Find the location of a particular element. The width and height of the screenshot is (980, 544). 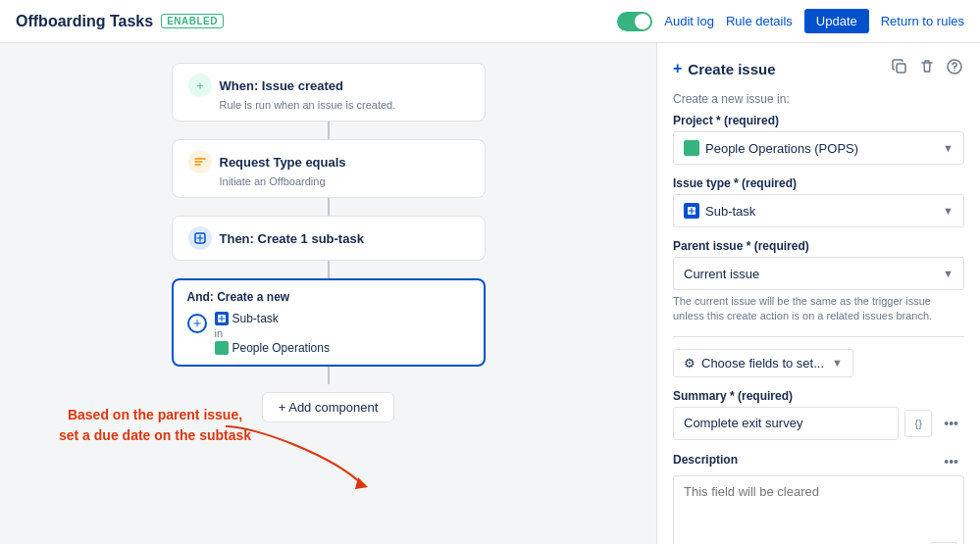

add-component-button: + Add component is located at coordinates (329, 408).